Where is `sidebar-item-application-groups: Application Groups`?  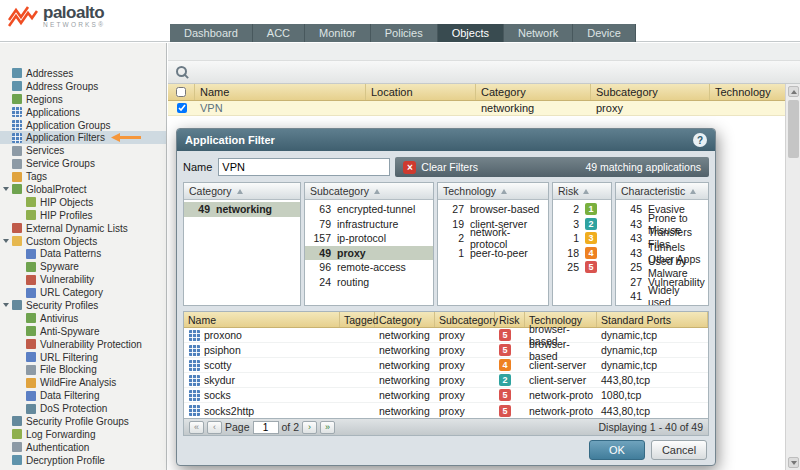
sidebar-item-application-groups: Application Groups is located at coordinates (83, 126).